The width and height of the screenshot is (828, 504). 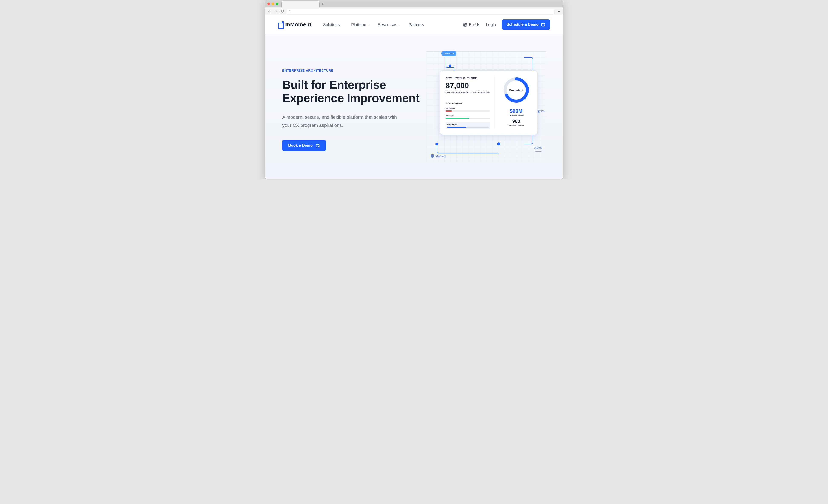 What do you see at coordinates (489, 103) in the screenshot?
I see `dashboard-card: New Revenue Potential 87,000 PROMOTER ID…` at bounding box center [489, 103].